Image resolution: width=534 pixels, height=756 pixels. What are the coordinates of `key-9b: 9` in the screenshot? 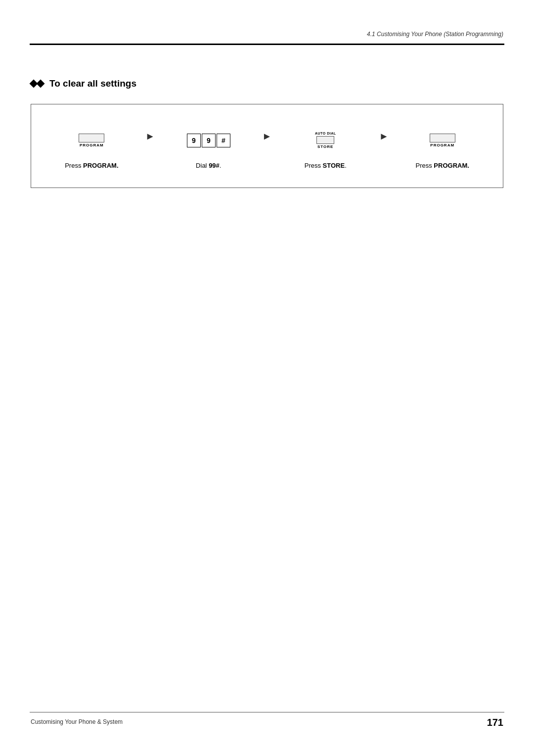 It's located at (209, 141).